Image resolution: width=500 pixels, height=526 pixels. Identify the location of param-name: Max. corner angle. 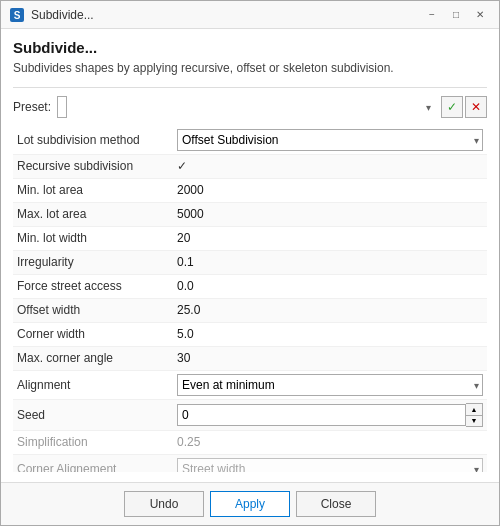
(93, 358).